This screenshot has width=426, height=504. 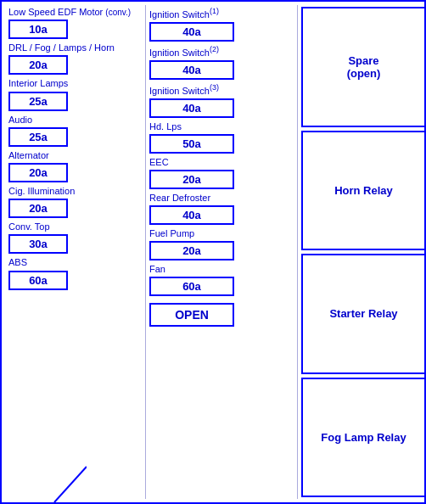 I want to click on fuse-ignition-1-sup: (1), so click(x=214, y=11).